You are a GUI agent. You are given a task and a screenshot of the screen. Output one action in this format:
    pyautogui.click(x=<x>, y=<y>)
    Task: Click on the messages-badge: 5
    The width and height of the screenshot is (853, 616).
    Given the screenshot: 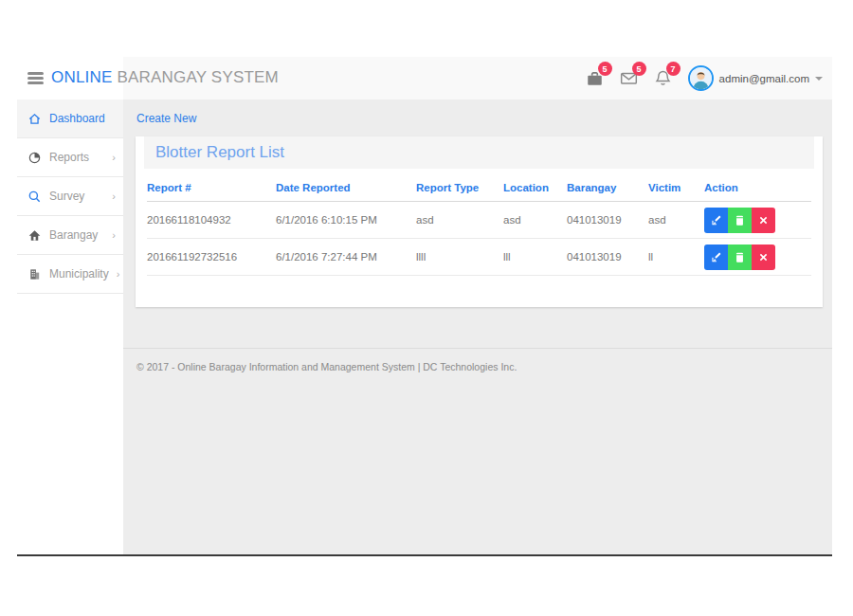 What is the action you would take?
    pyautogui.click(x=639, y=68)
    